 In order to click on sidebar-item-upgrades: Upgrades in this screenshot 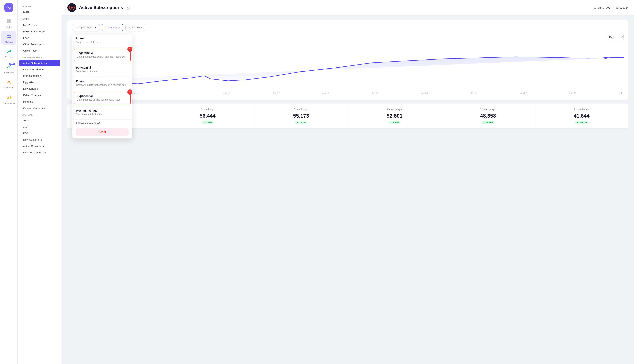, I will do `click(40, 82)`.